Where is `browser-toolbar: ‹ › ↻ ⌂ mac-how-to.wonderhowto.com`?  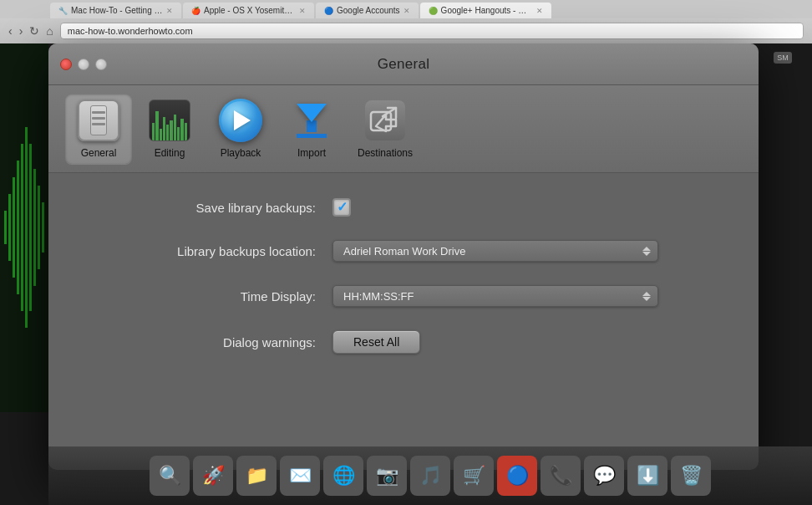 browser-toolbar: ‹ › ↻ ⌂ mac-how-to.wonderhowto.com is located at coordinates (406, 31).